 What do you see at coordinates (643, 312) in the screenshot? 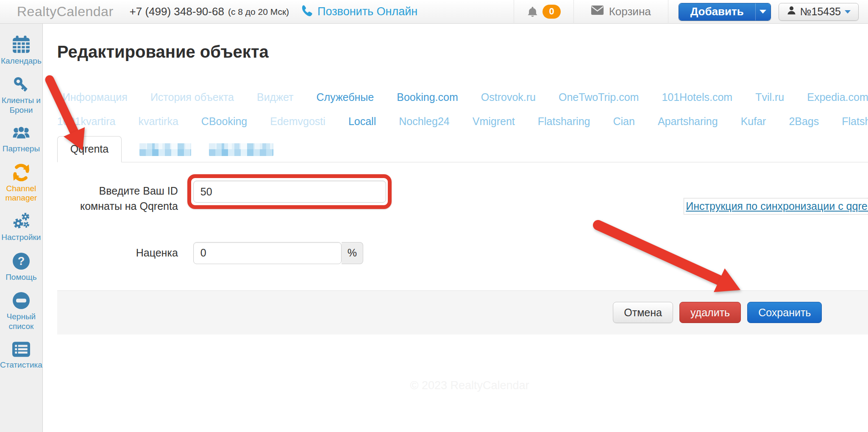
I see `cancel-button: Отмена` at bounding box center [643, 312].